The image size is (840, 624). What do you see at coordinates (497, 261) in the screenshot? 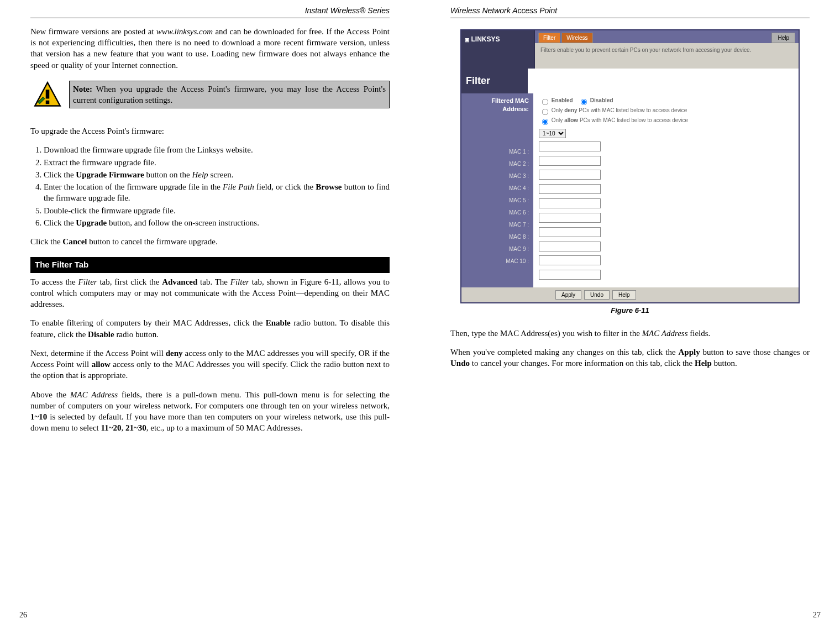
I see `mac-label: MAC 10 :` at bounding box center [497, 261].